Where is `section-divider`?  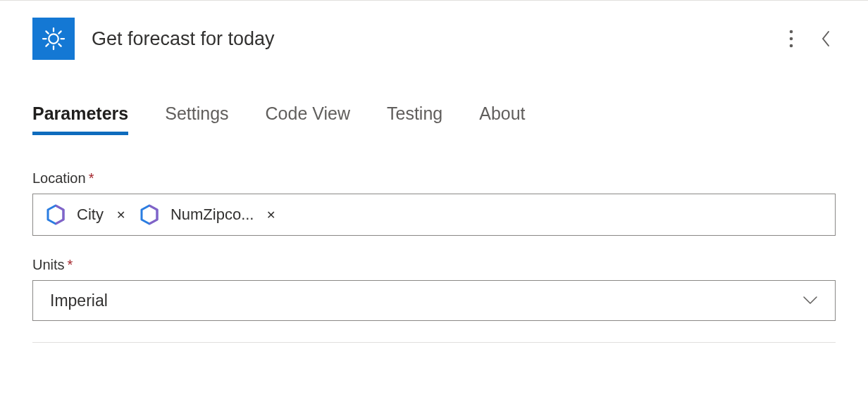 section-divider is located at coordinates (434, 342).